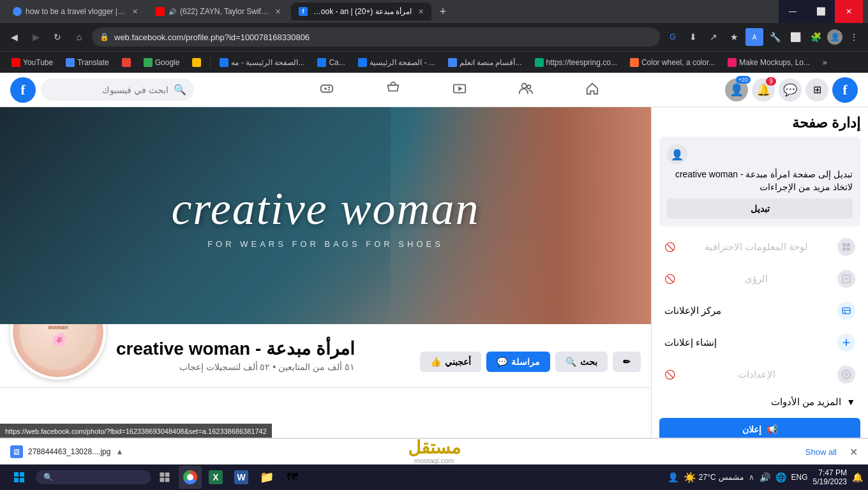  I want to click on fb-messenger-btn: 💬, so click(790, 90).